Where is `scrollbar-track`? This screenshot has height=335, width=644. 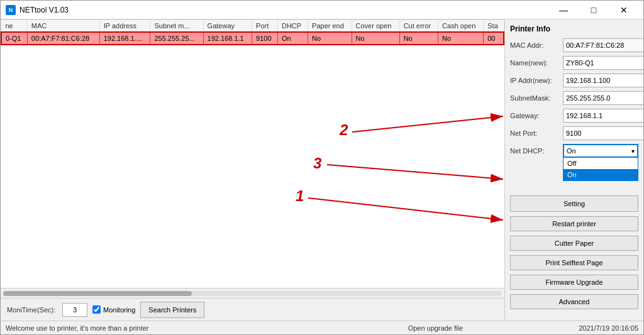 scrollbar-track is located at coordinates (253, 294).